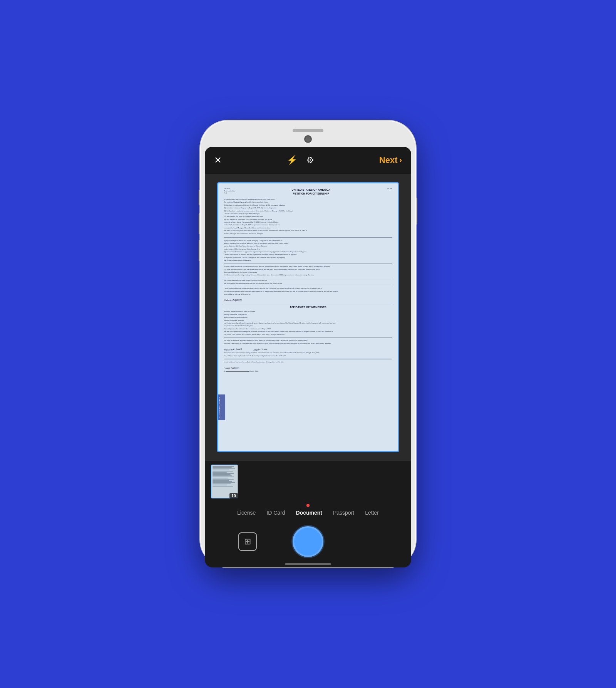  What do you see at coordinates (233, 349) in the screenshot?
I see `witness-signature: Waldman R. Suttell` at bounding box center [233, 349].